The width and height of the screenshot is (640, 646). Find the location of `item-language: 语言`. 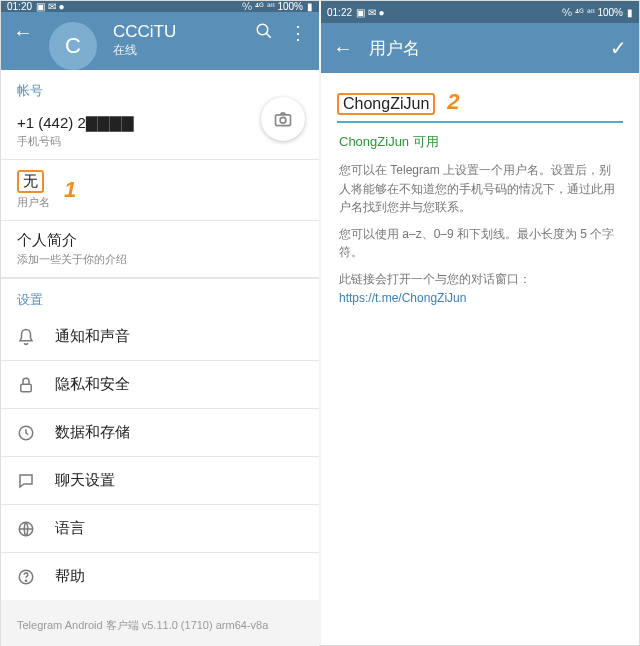

item-language: 语言 is located at coordinates (160, 529).